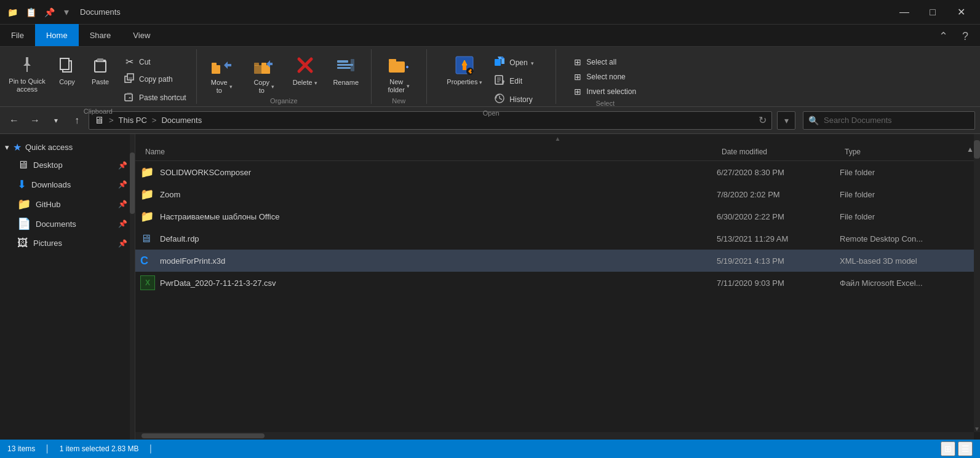 This screenshot has height=458, width=980. What do you see at coordinates (977, 149) in the screenshot?
I see `vertical-scrollbar-thumb` at bounding box center [977, 149].